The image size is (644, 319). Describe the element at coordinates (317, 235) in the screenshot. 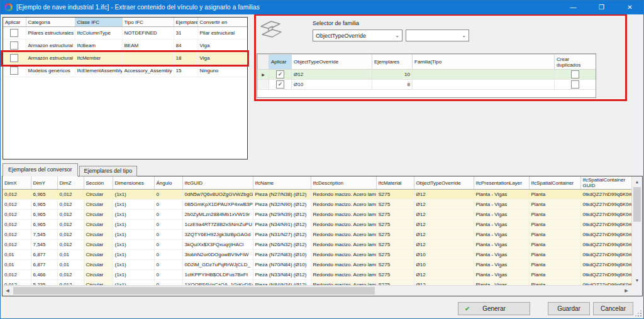

I see `instance-row: 0,0127,5450,012Circular(1x1)03ZQTY6EH92J…` at that location.